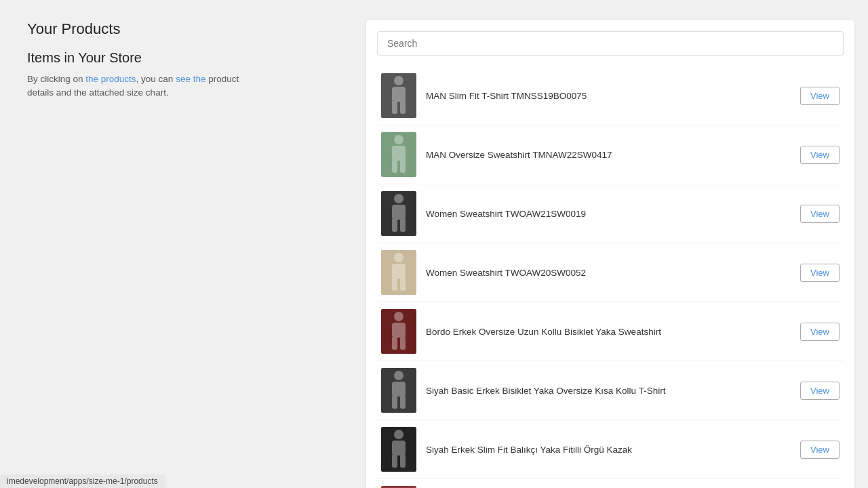 Image resolution: width=868 pixels, height=488 pixels. I want to click on table-row: Siyah Basic Erkek Bisiklet Yaka Oversize…, so click(610, 390).